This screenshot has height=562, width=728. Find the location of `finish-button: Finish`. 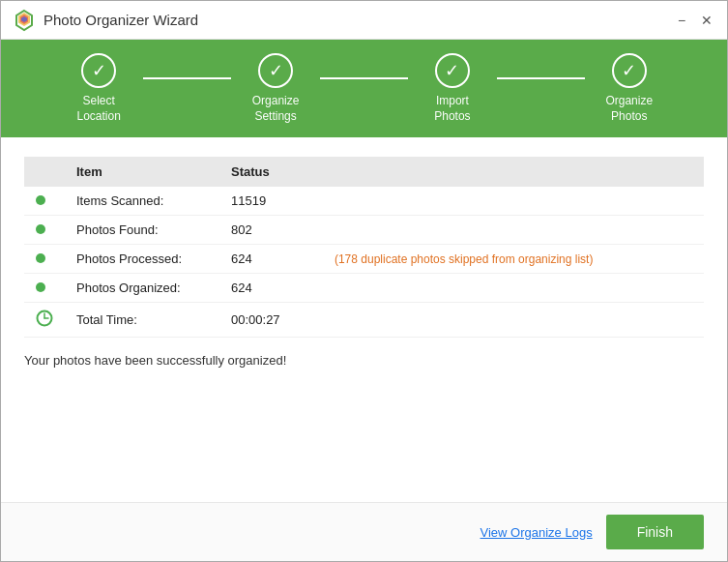

finish-button: Finish is located at coordinates (655, 532).